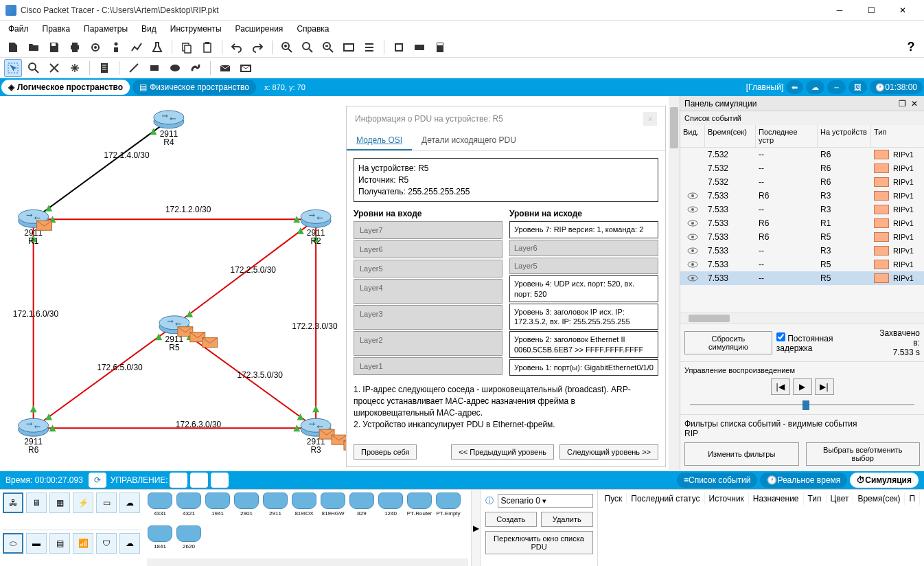 Image resolution: width=924 pixels, height=566 pixels. Describe the element at coordinates (836, 87) in the screenshot. I see `nav-move-button: ↔` at that location.